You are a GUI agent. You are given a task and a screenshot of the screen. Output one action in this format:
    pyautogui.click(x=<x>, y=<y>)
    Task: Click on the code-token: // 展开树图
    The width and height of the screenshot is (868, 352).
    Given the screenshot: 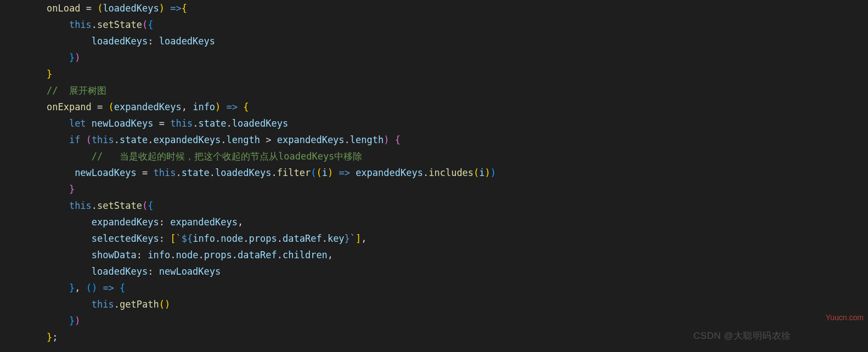 What is the action you would take?
    pyautogui.click(x=77, y=90)
    